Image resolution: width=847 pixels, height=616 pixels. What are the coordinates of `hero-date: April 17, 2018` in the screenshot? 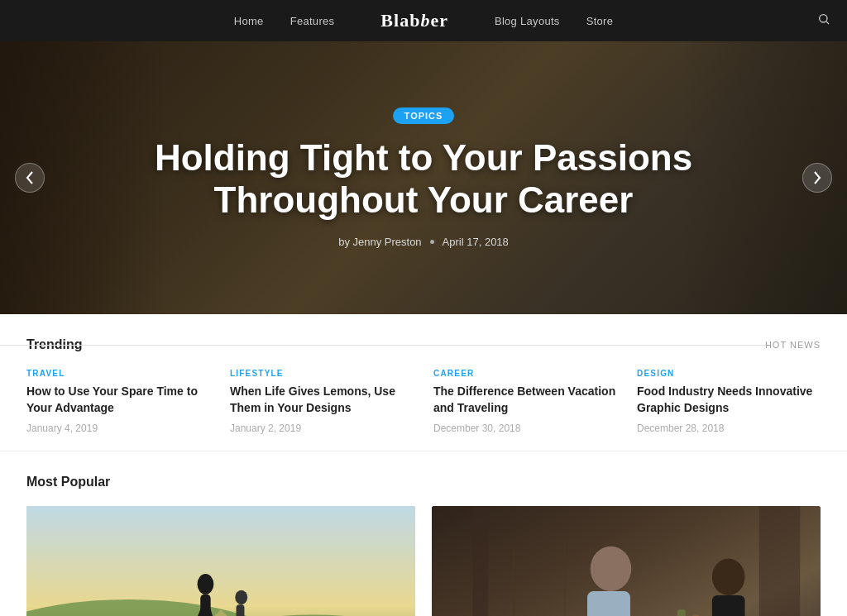 It's located at (476, 241).